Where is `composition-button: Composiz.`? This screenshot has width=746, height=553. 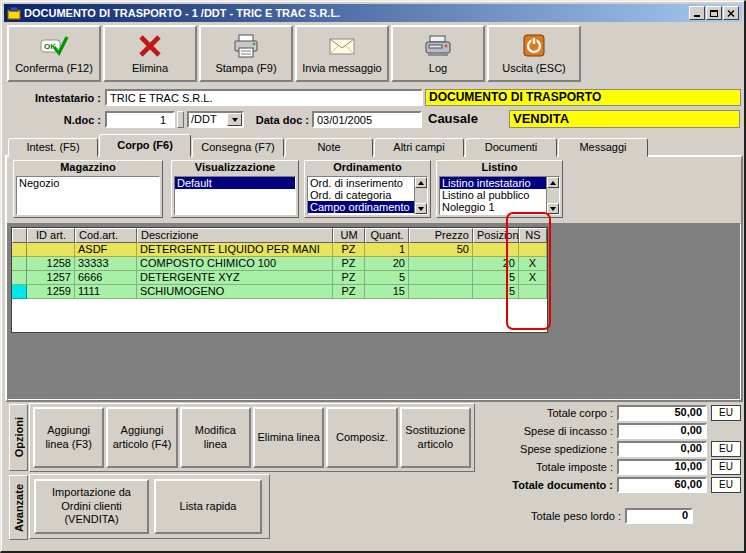 composition-button: Composiz. is located at coordinates (362, 438).